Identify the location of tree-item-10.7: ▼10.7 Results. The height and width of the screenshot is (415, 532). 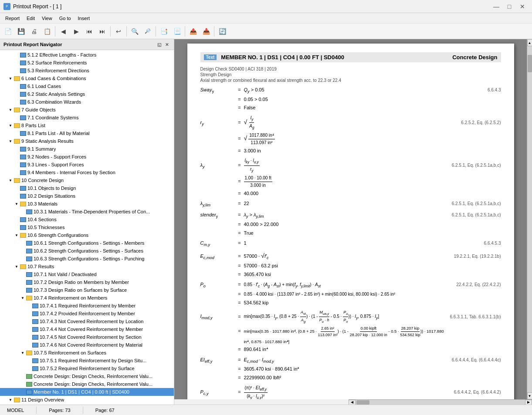
(87, 267).